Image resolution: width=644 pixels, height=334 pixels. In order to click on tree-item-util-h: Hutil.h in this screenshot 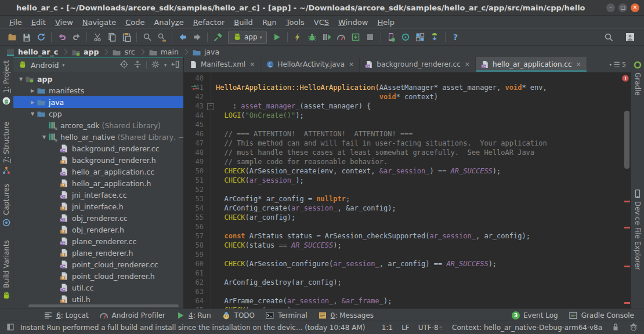, I will do `click(99, 299)`.